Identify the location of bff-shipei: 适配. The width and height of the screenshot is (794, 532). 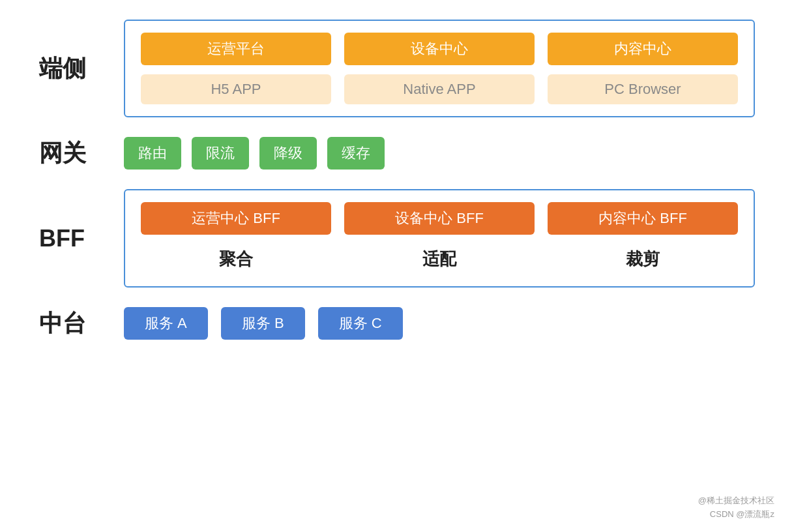
(439, 259).